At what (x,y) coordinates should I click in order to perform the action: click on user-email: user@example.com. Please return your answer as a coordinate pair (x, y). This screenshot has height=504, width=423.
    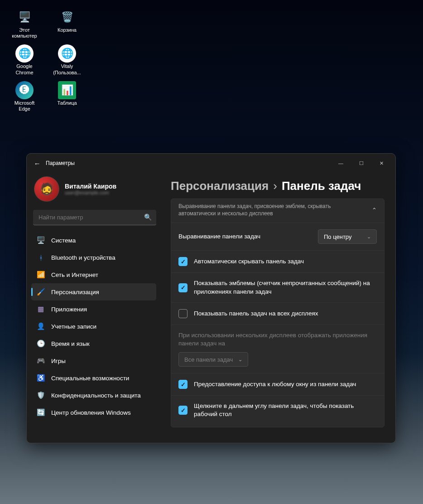
    Looking at the image, I should click on (91, 193).